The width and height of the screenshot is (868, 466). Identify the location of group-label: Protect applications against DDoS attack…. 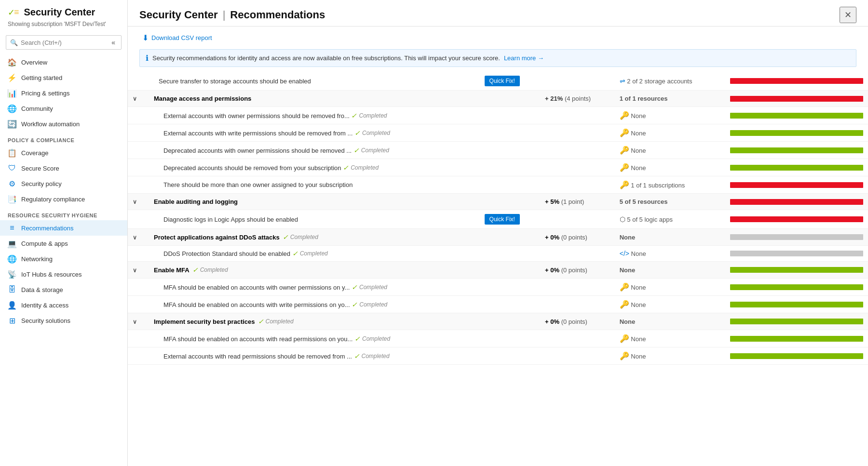
(314, 237).